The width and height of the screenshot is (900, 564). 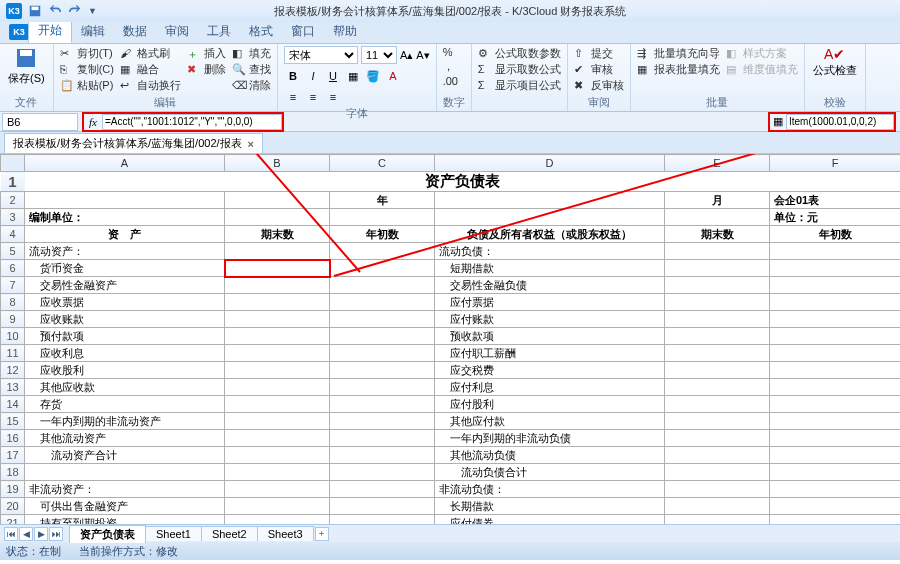 What do you see at coordinates (13, 354) in the screenshot?
I see `row-header: 11` at bounding box center [13, 354].